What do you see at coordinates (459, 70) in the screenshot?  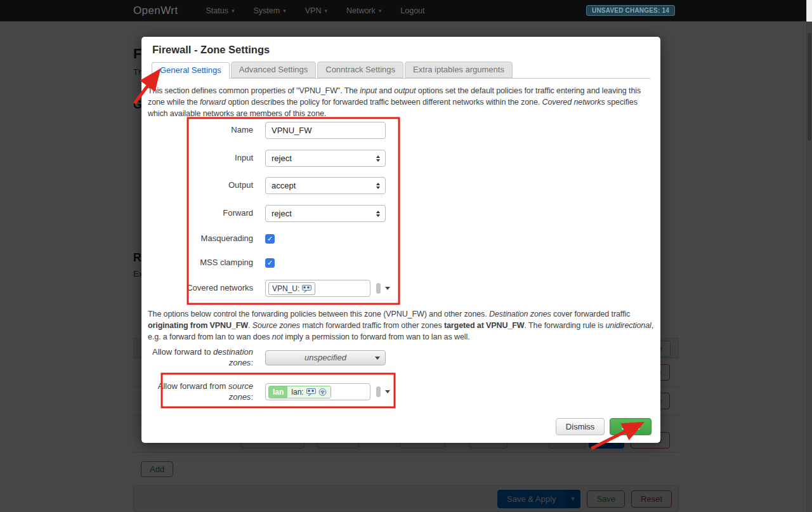 I see `tab-extra-iptables-arguments: Extra iptables arguments` at bounding box center [459, 70].